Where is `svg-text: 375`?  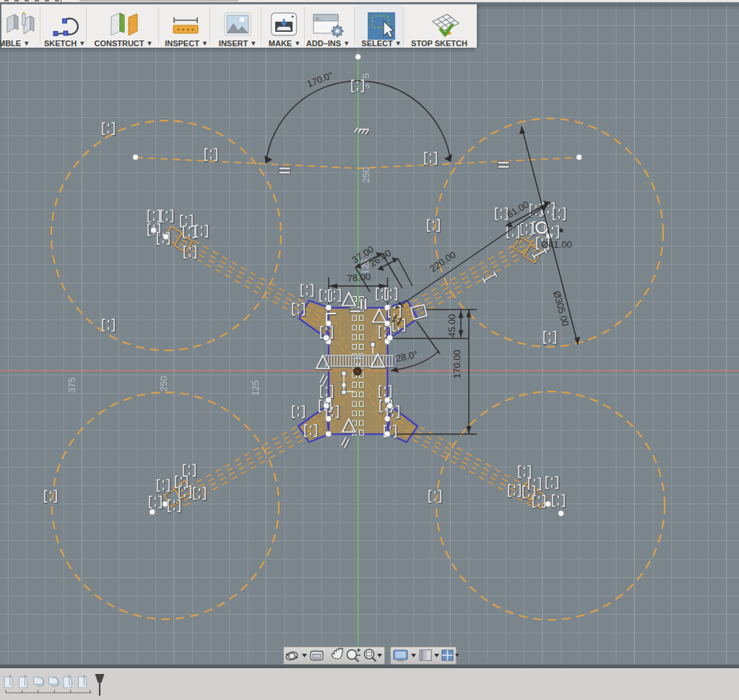
svg-text: 375 is located at coordinates (72, 385).